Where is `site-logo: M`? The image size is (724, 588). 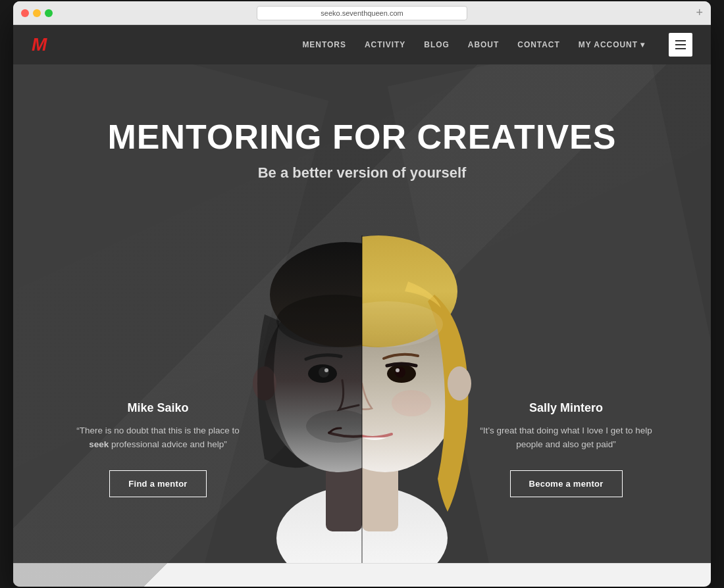
site-logo: M is located at coordinates (39, 45).